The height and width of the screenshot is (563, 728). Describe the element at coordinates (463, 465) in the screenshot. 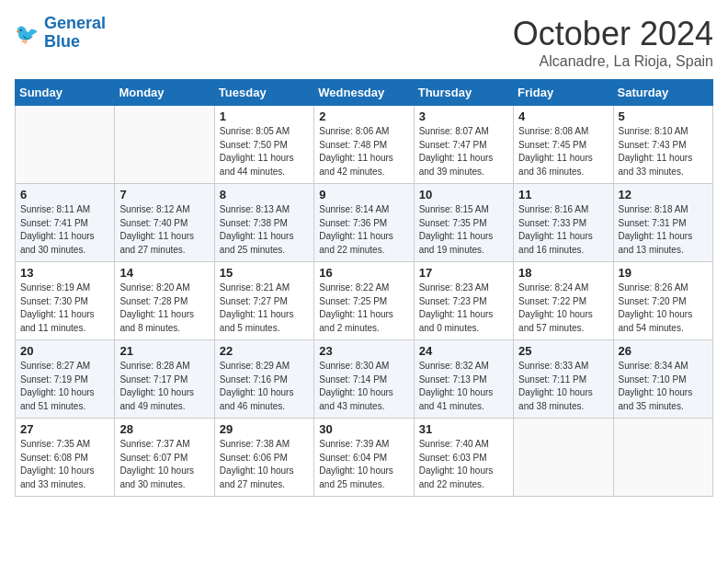

I see `day-info: Sunrise: 7:40 AMSunset: 6:03 PMDaylight:…` at that location.